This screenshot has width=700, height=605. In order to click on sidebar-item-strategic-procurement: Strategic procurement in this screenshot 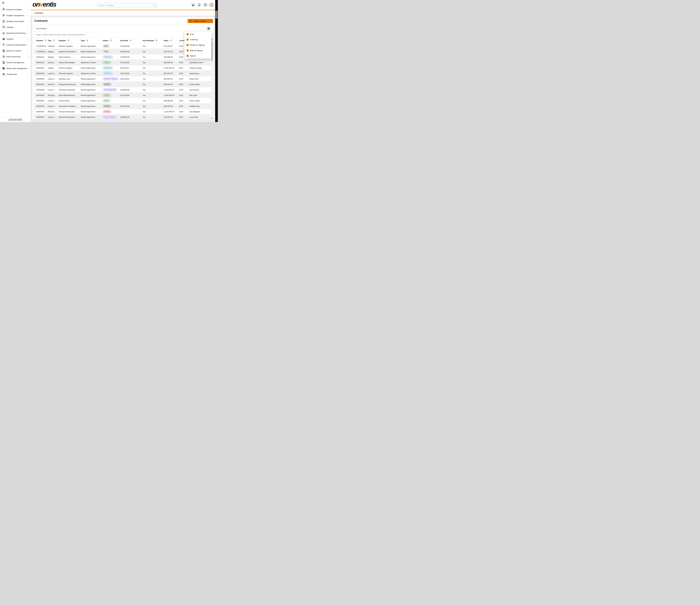, I will do `click(16, 21)`.